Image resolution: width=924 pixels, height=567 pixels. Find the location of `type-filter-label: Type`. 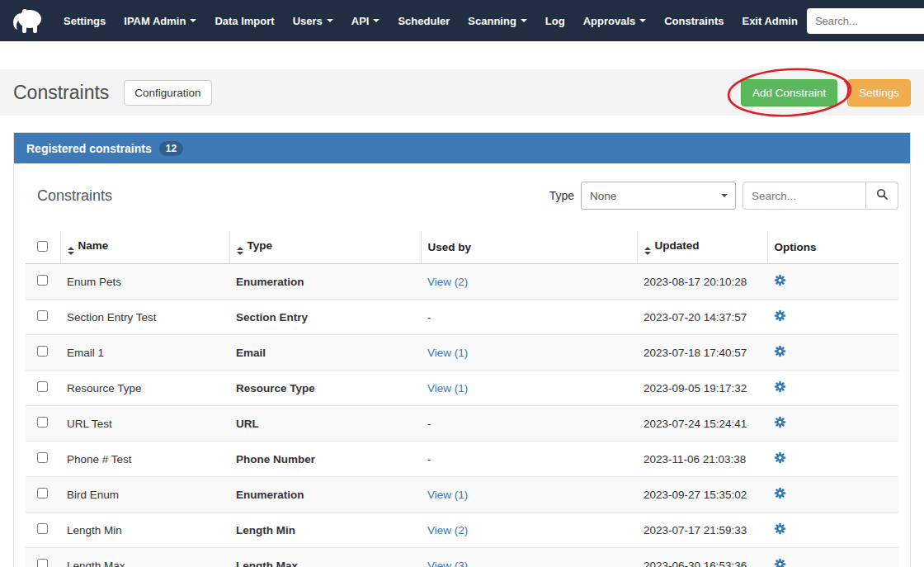

type-filter-label: Type is located at coordinates (562, 196).